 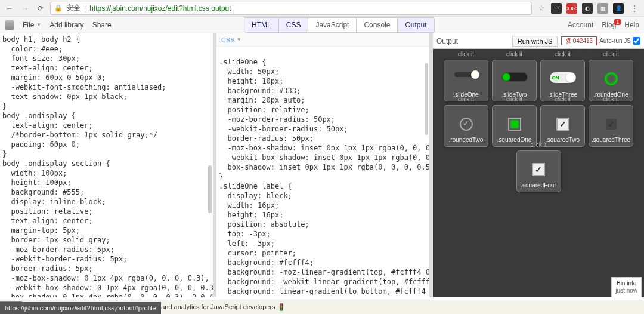 I want to click on auto-run-label: Auto-run JS, so click(x=615, y=41).